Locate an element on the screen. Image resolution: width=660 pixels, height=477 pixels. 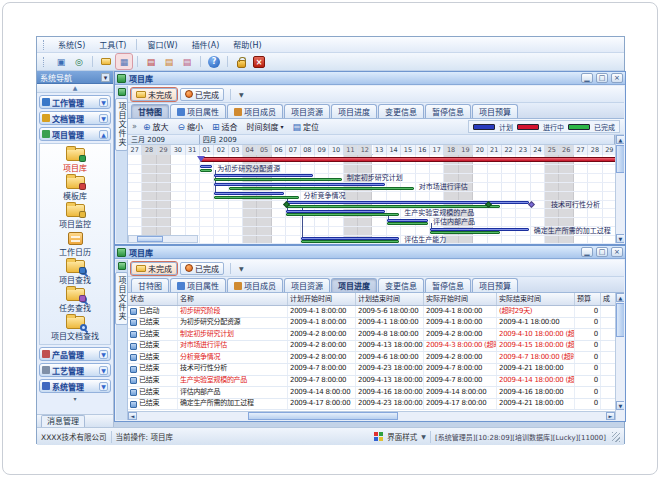
globe-icon: ◎ is located at coordinates (79, 62).